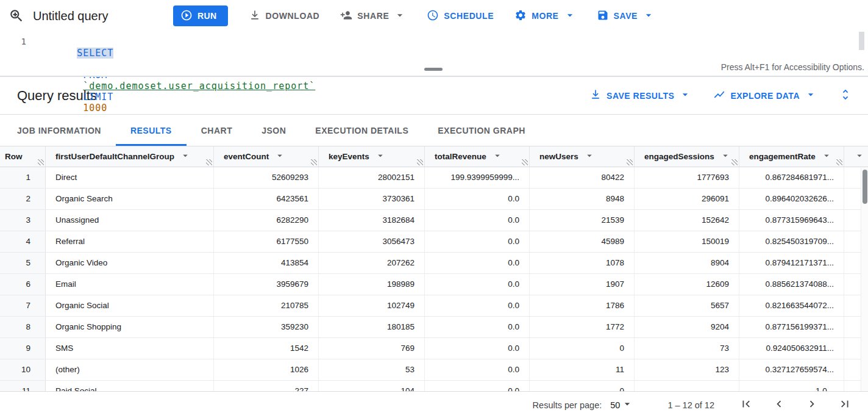 The height and width of the screenshot is (418, 868). Describe the element at coordinates (845, 95) in the screenshot. I see `expand-results-button` at that location.